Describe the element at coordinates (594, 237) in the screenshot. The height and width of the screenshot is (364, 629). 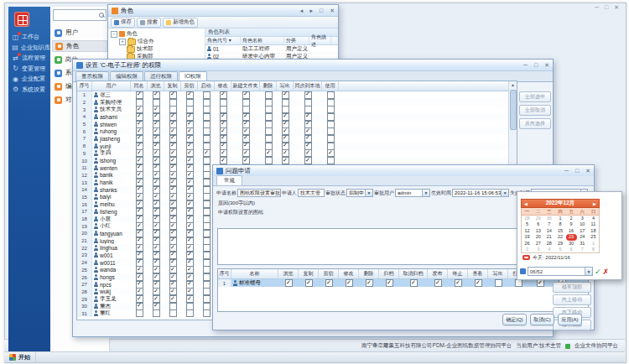
I see `calendar-day: 25` at that location.